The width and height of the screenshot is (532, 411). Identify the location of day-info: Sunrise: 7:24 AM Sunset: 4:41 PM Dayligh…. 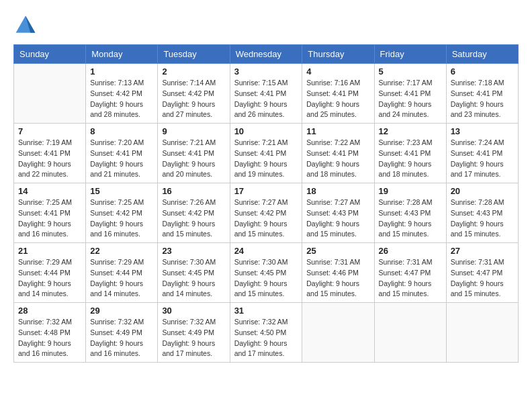
(482, 158).